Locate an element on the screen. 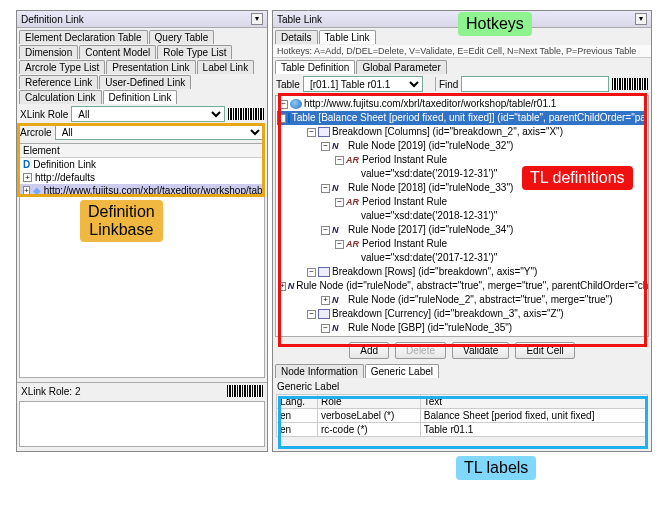 This screenshot has height=521, width=669. tab-node-information: Node Information is located at coordinates (320, 371).